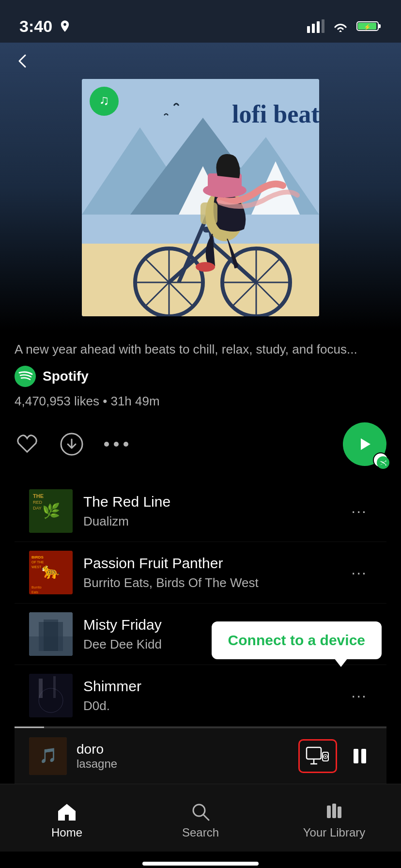  What do you see at coordinates (383, 463) in the screenshot?
I see `shuffle-indicator` at bounding box center [383, 463].